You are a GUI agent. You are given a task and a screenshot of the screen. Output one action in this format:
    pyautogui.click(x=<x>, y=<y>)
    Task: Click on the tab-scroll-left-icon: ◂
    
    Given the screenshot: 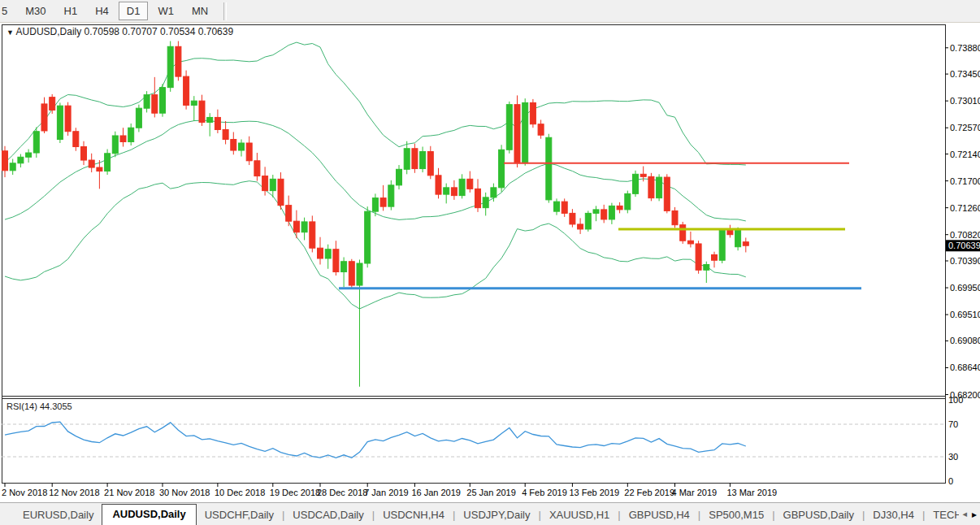 What is the action you would take?
    pyautogui.click(x=965, y=514)
    